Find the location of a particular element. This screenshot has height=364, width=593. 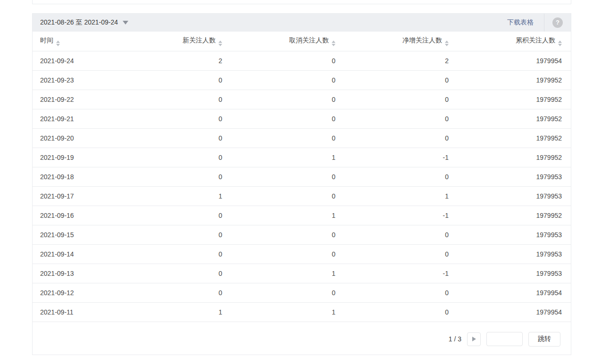

panel-toolbar: 2021-08-26 至 2021-09-24 下载表格 ? is located at coordinates (302, 23).